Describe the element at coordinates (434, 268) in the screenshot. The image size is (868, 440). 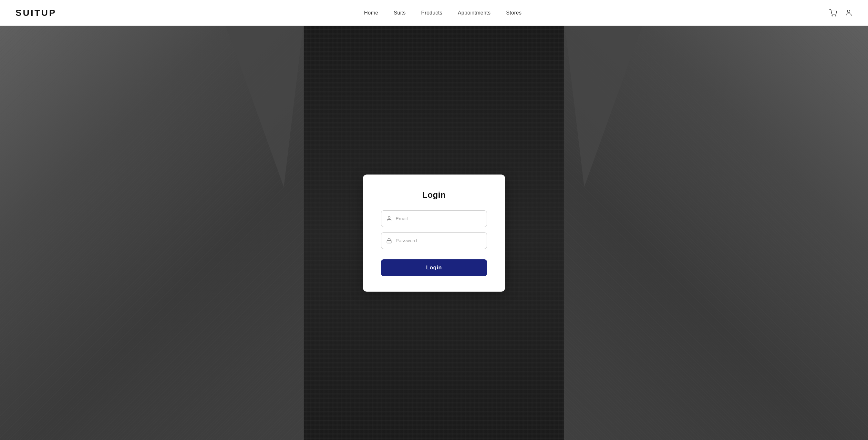
I see `login-button: Login` at that location.